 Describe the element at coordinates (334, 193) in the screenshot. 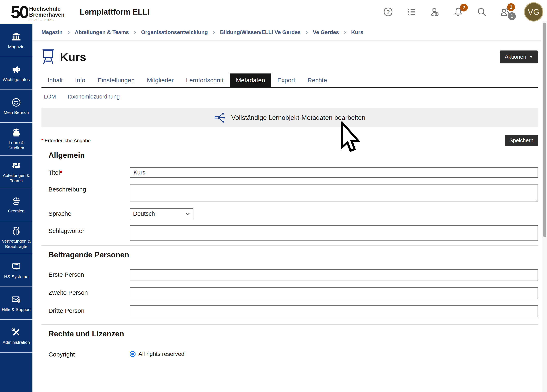

I see `beschreibung-textarea` at that location.